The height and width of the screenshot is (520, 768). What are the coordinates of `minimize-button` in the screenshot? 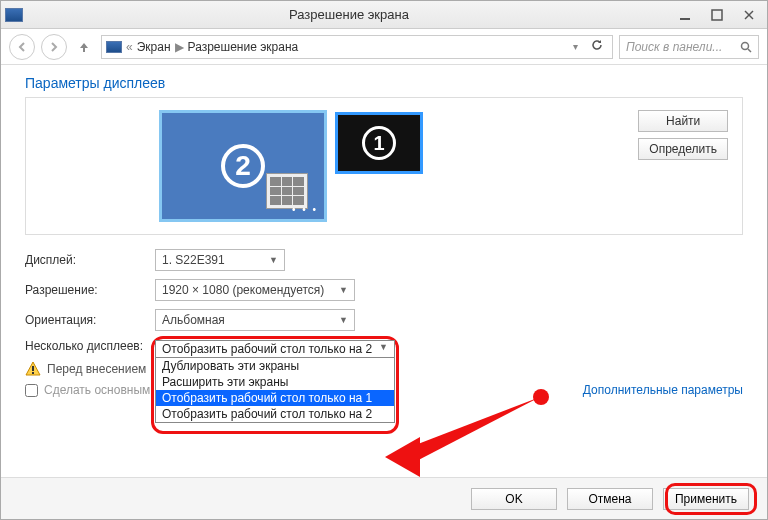 It's located at (685, 15).